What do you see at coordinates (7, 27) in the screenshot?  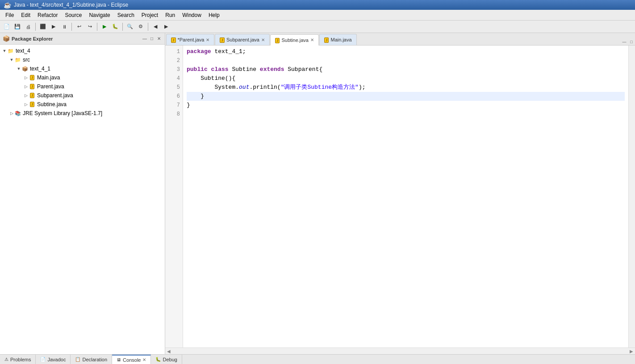 I see `toolbar-new-btn: 📄` at bounding box center [7, 27].